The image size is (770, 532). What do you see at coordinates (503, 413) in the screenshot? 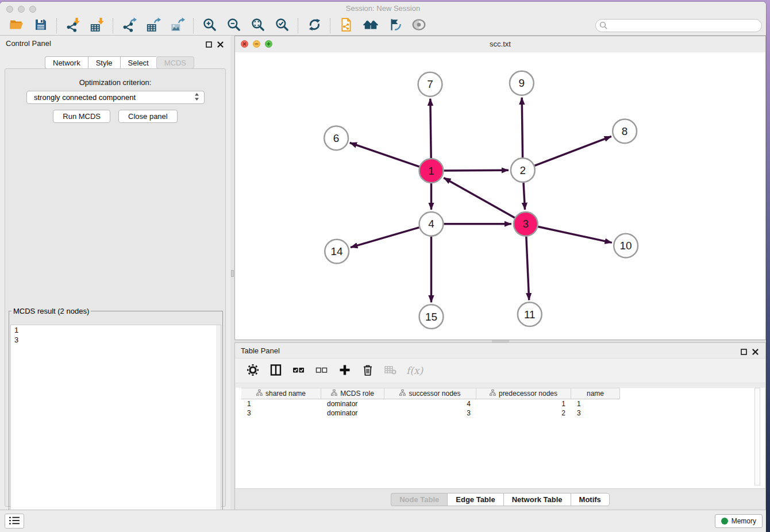
I see `table-row: 3dominator323` at bounding box center [503, 413].